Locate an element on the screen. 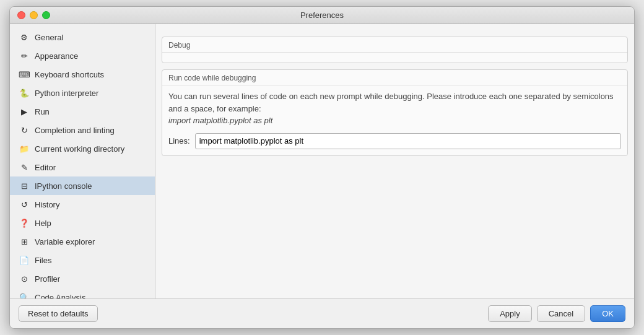  sidebar-item-current-working-directory: 📁Current working directory is located at coordinates (82, 149).